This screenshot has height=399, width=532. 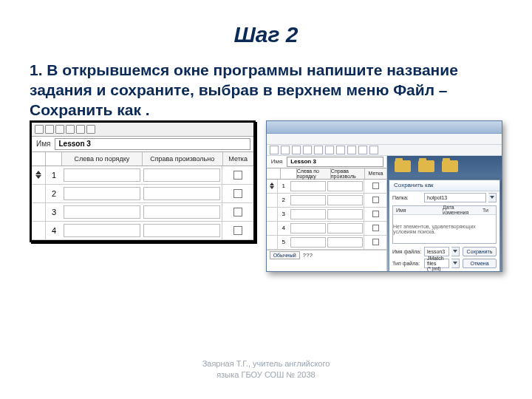 I want to click on save-as-dialog: Сохранить как Папка: hotpot13 Имя Дата и…, so click(x=445, y=226).